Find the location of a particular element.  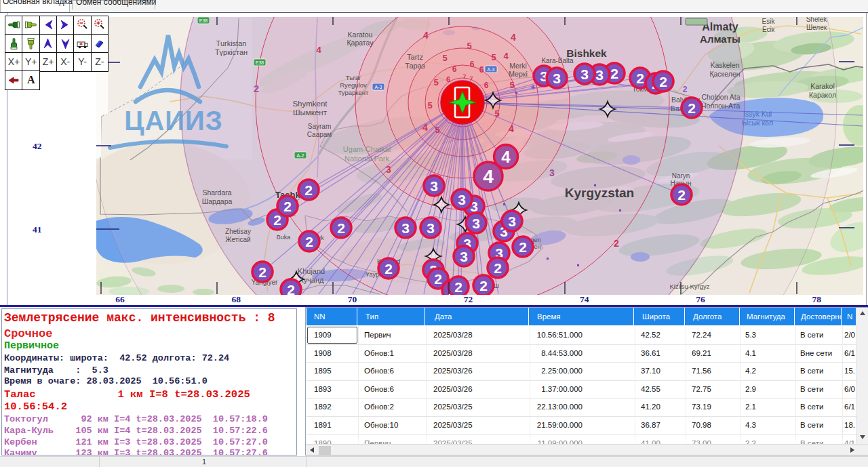

svg-text: Алматы is located at coordinates (720, 39).